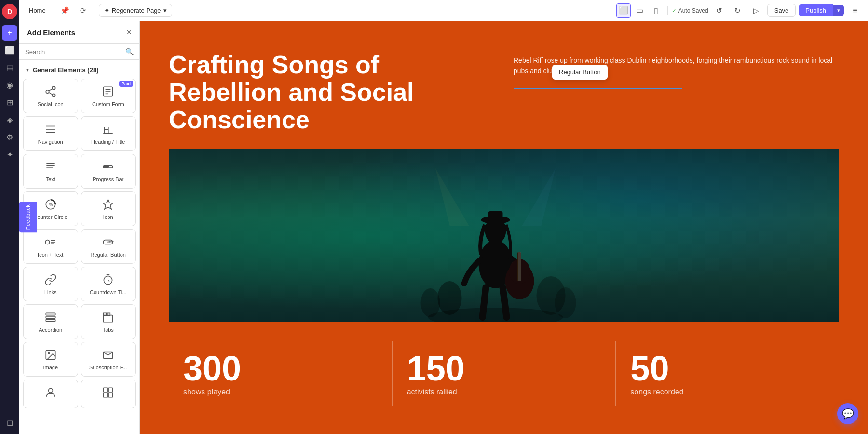  Describe the element at coordinates (10, 50) in the screenshot. I see `sidebar-item-pages: ⬜` at that location.